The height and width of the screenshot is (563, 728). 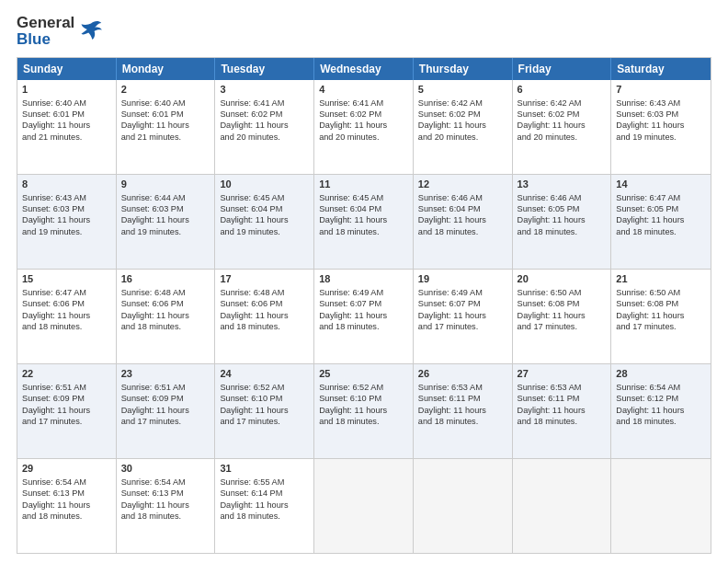 I want to click on day-cell-3: 3Sunrise: 6:41 AMSunset: 6:02 PMDaylight…, so click(x=265, y=127).